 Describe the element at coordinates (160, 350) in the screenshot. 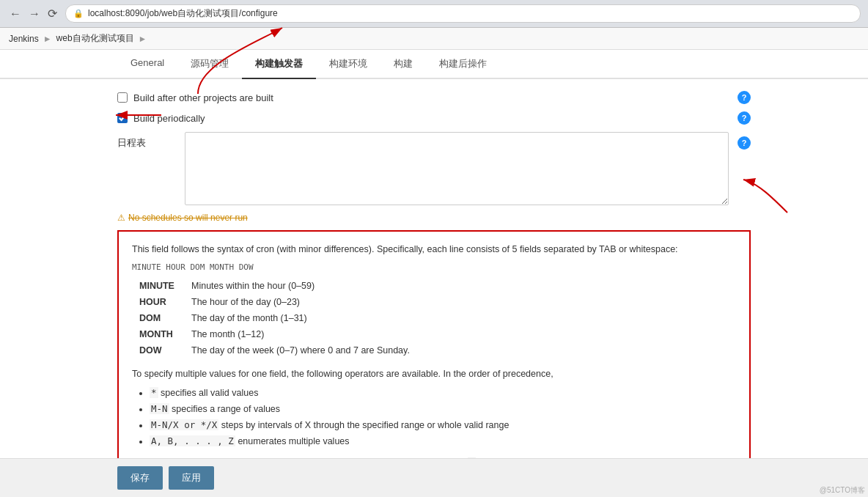

I see `cron-field-dow: DOW` at that location.